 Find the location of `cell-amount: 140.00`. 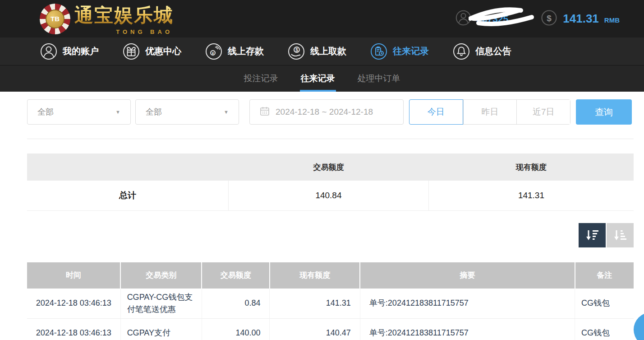

cell-amount: 140.00 is located at coordinates (235, 329).